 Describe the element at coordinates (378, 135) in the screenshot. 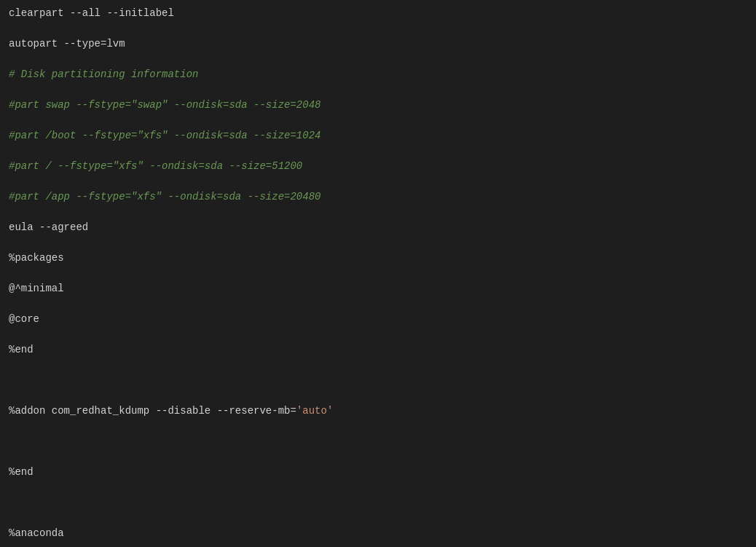

I see `terminal-line: #part /boot --fstype="xfs" --ondisk=sda …` at that location.